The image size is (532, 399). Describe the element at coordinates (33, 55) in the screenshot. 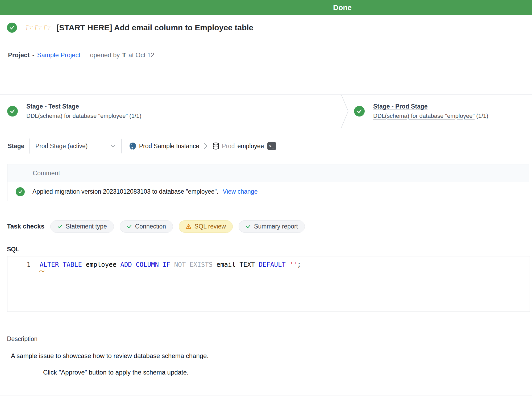

I see `project-dash: -` at that location.